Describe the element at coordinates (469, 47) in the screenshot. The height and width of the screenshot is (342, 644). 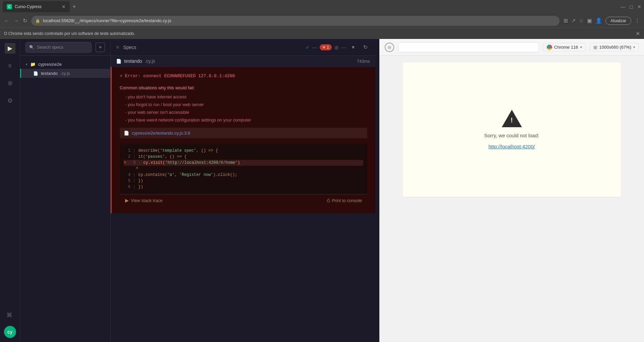
I see `preview-url-bar` at that location.